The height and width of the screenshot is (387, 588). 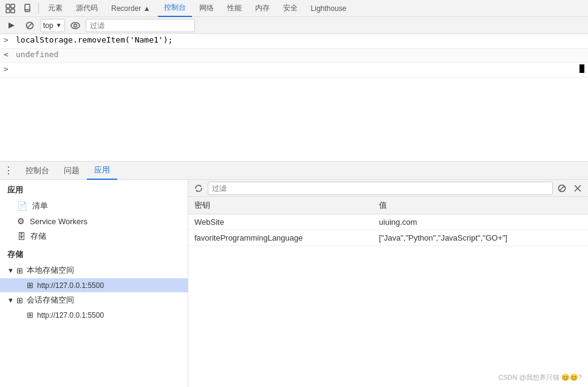 What do you see at coordinates (388, 221) in the screenshot?
I see `data-table: 密钥 值 WebSiteuiuing.comfavoriteProgrammin…` at bounding box center [388, 221].